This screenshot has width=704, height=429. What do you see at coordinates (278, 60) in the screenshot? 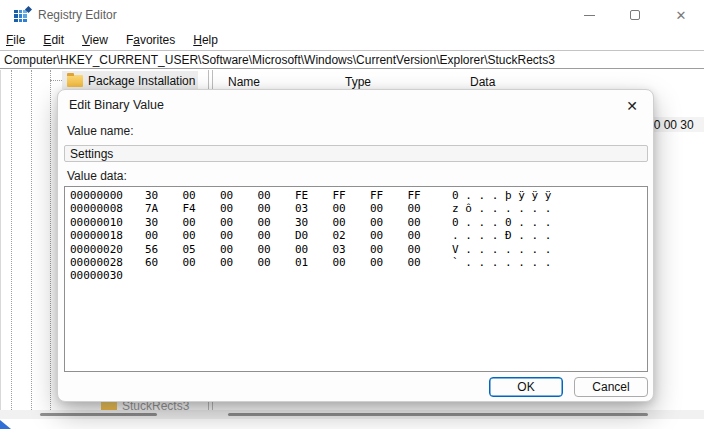
I see `address-path: Computer\HKEY_CURRENT_USER\Software\Micr…` at bounding box center [278, 60].